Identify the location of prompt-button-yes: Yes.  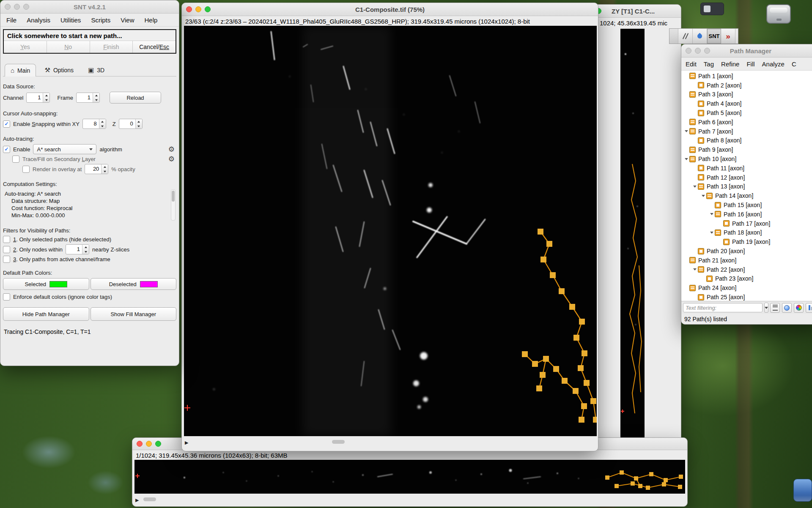
(25, 47).